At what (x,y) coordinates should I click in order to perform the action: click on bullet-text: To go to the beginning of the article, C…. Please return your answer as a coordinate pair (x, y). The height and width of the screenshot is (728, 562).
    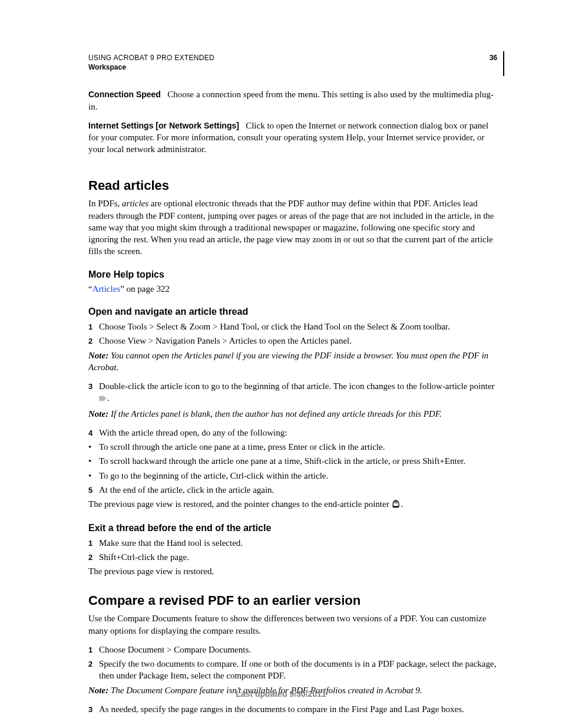
    Looking at the image, I should click on (298, 476).